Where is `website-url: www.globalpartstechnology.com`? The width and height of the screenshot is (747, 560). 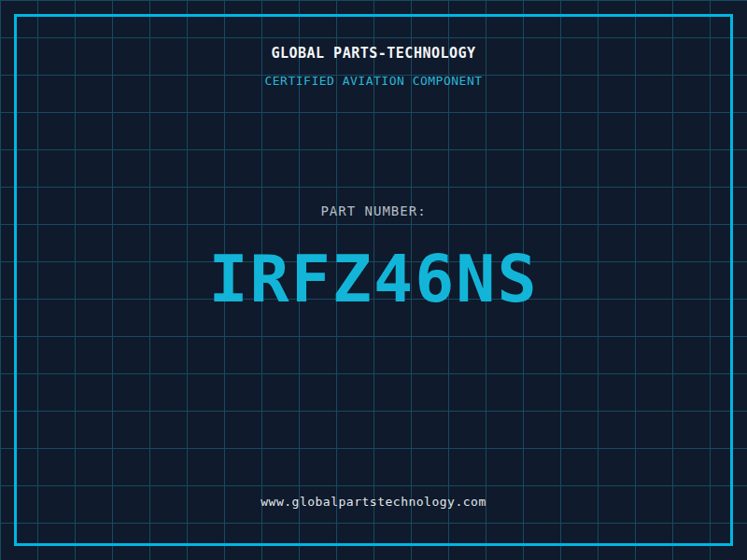 website-url: www.globalpartstechnology.com is located at coordinates (374, 502).